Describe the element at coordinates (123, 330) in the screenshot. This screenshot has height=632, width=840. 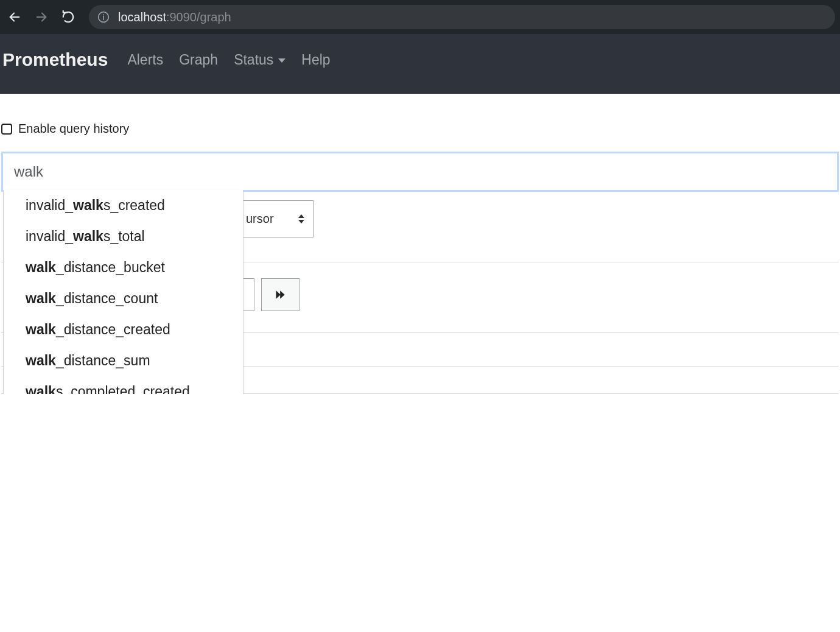
I see `autocomplete-item: walk_distance_created` at that location.